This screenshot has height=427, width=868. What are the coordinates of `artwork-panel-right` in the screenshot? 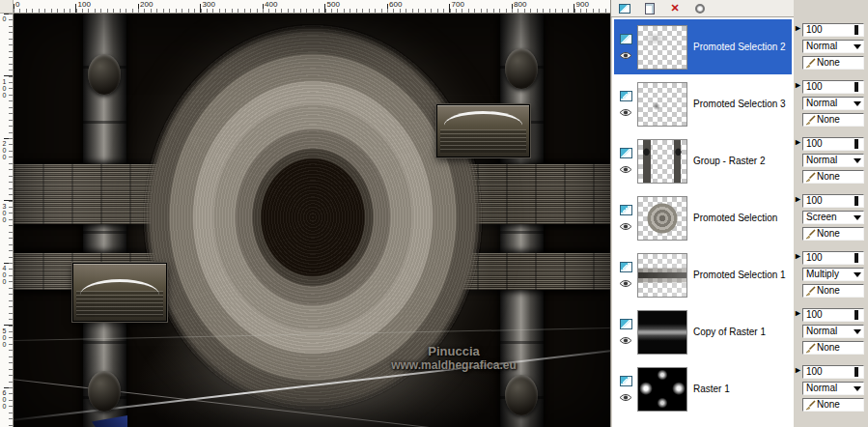 It's located at (483, 131).